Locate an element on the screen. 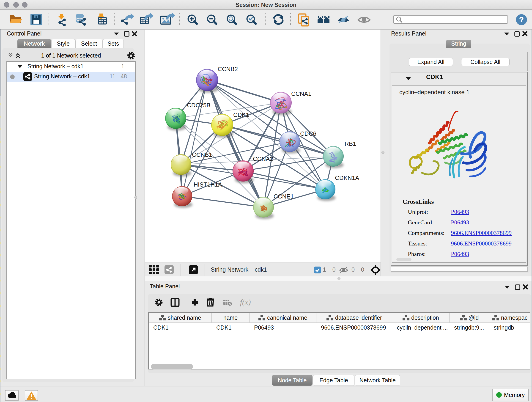 This screenshot has width=532, height=402. svg-text: CCNA2 is located at coordinates (263, 159).